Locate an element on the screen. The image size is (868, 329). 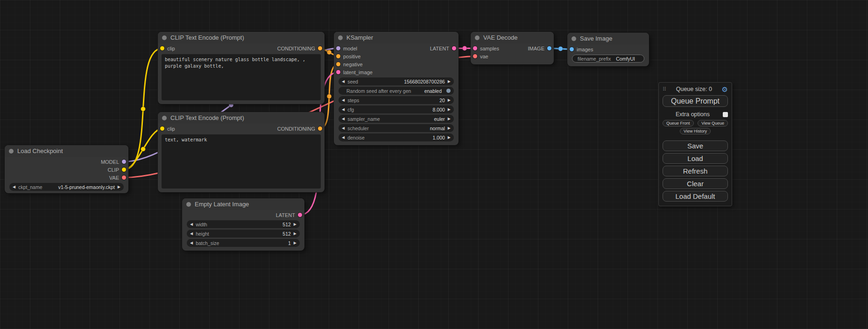
toggle-knob-icon is located at coordinates (448, 91).